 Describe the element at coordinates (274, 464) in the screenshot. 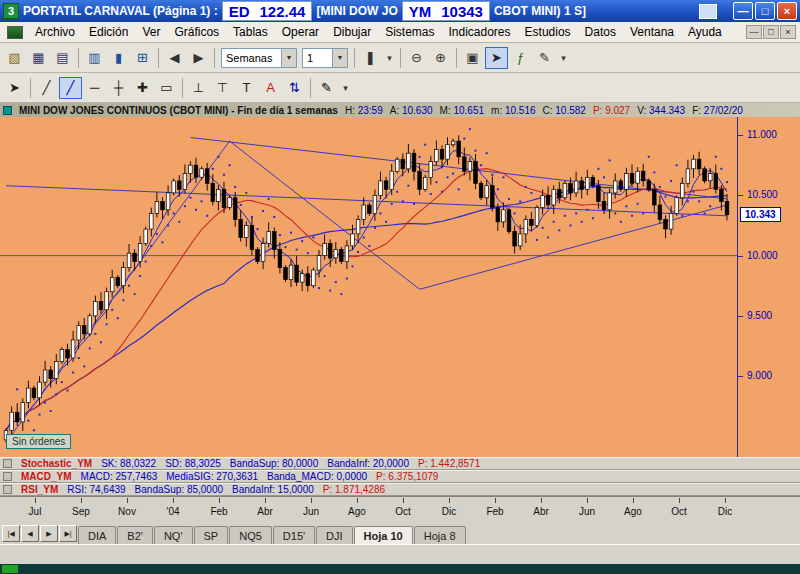

I see `indicator-value: BandaSup: 80,0000` at that location.